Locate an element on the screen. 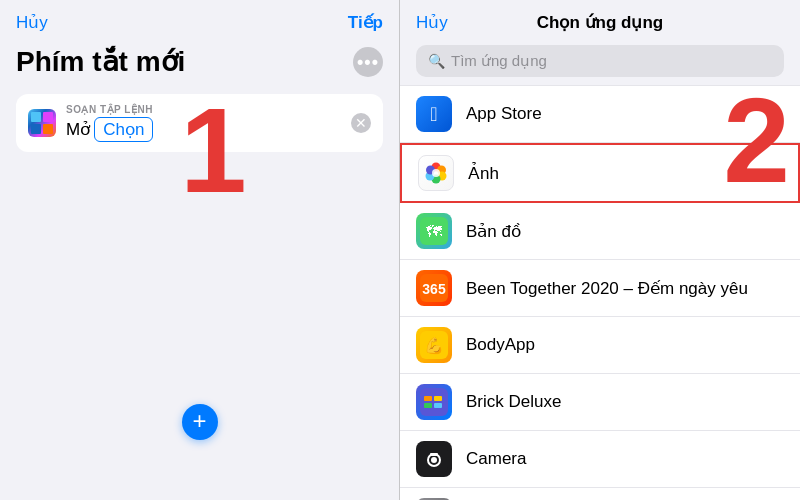  app-item-brick: Brick Deluxe is located at coordinates (600, 402).